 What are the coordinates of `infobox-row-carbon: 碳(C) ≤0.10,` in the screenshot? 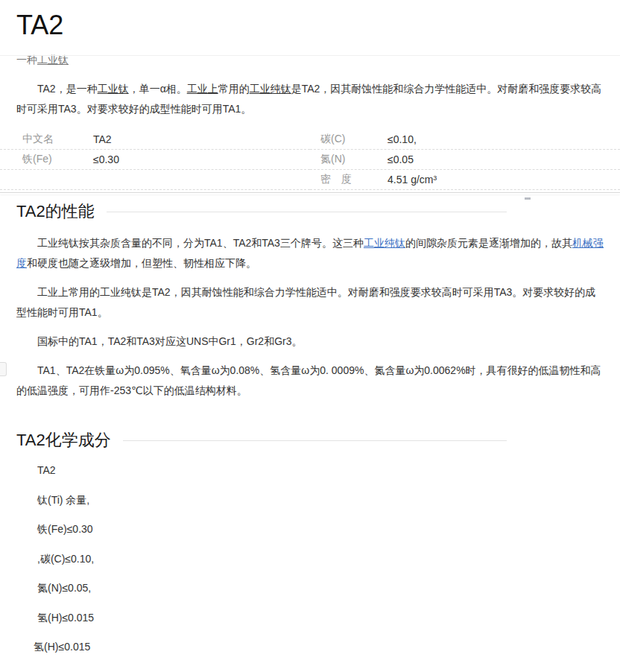 It's located at (465, 140).